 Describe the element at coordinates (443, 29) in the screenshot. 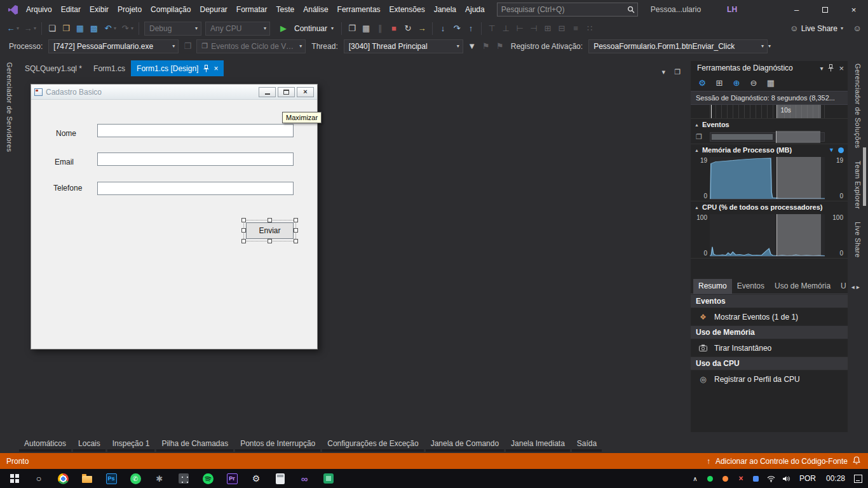

I see `step-into-icon: ↓` at that location.